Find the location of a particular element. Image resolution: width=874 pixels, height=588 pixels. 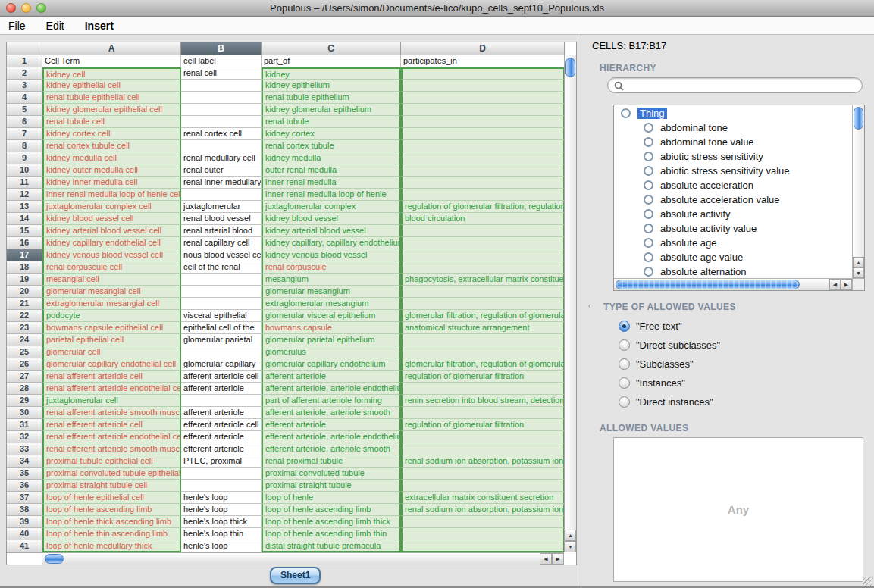

search-input is located at coordinates (741, 85).